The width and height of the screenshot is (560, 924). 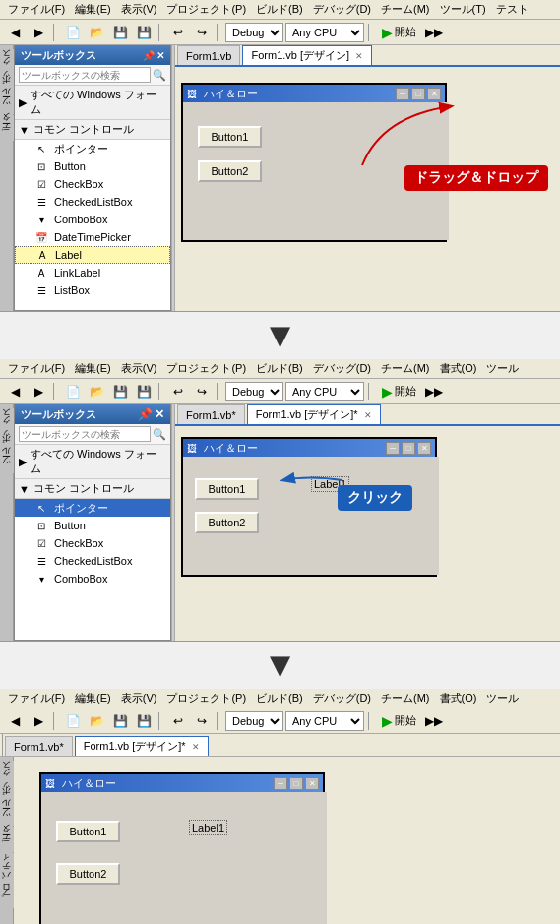 I want to click on cpu-dropdown-2: Any CPU, so click(x=325, y=392).